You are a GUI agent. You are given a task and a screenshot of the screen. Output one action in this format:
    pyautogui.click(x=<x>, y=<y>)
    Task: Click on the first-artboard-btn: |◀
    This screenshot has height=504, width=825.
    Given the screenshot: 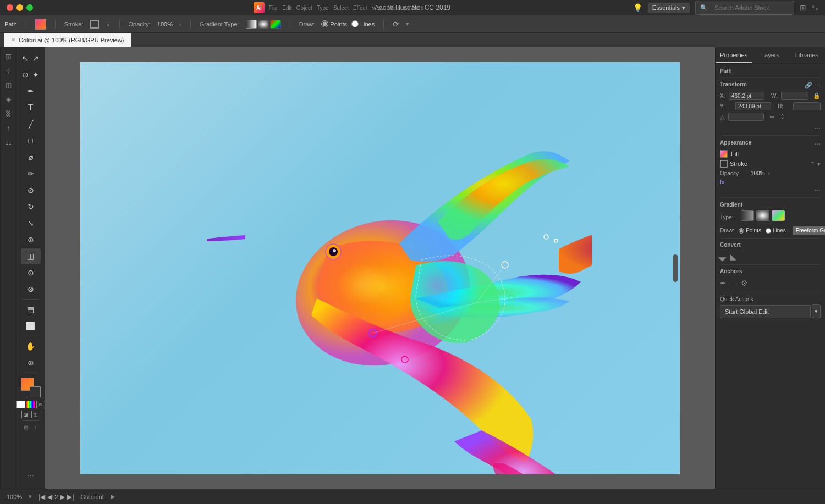 What is the action you would take?
    pyautogui.click(x=42, y=497)
    